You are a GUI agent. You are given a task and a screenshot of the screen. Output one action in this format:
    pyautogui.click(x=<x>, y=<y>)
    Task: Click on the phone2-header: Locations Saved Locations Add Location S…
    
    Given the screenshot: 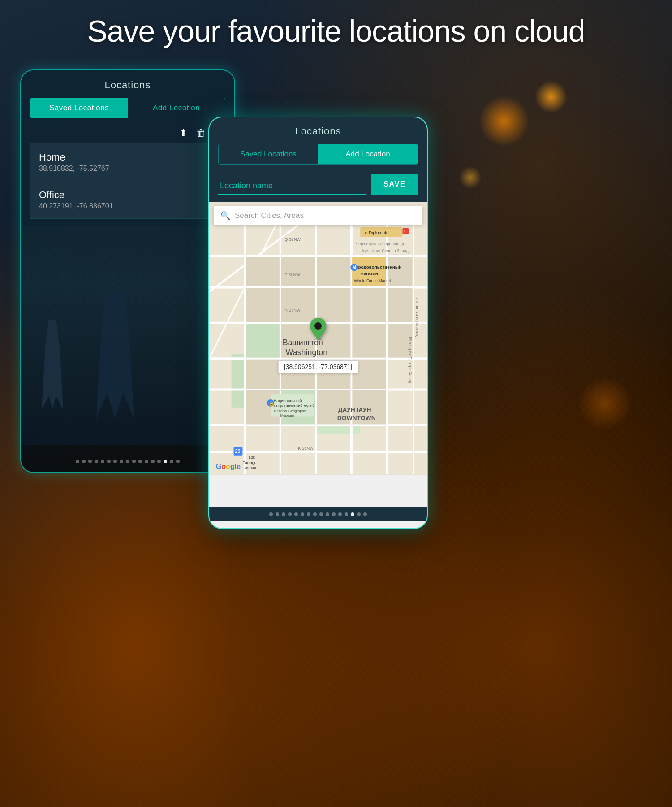 What is the action you would take?
    pyautogui.click(x=318, y=160)
    